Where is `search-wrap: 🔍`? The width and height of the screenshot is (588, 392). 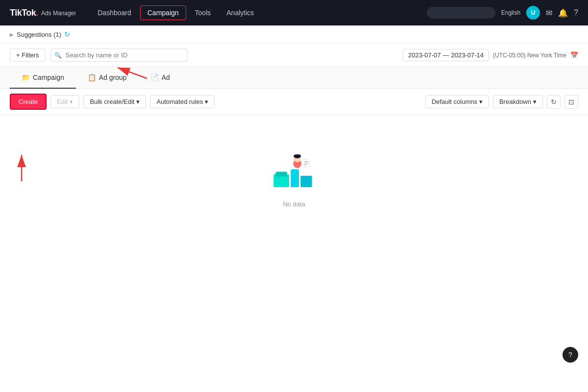 search-wrap: 🔍 is located at coordinates (119, 55).